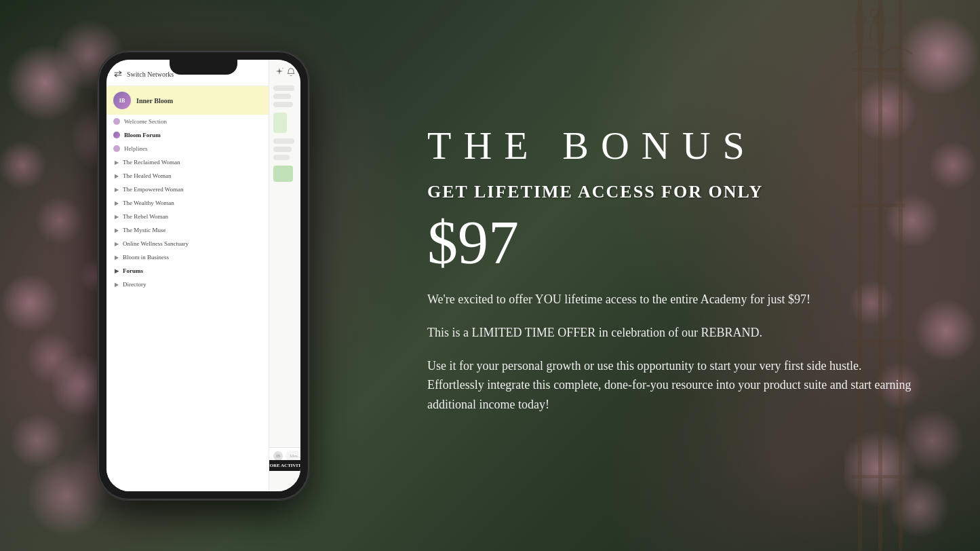 The image size is (980, 551). I want to click on nav-label-directory: Directory, so click(134, 284).